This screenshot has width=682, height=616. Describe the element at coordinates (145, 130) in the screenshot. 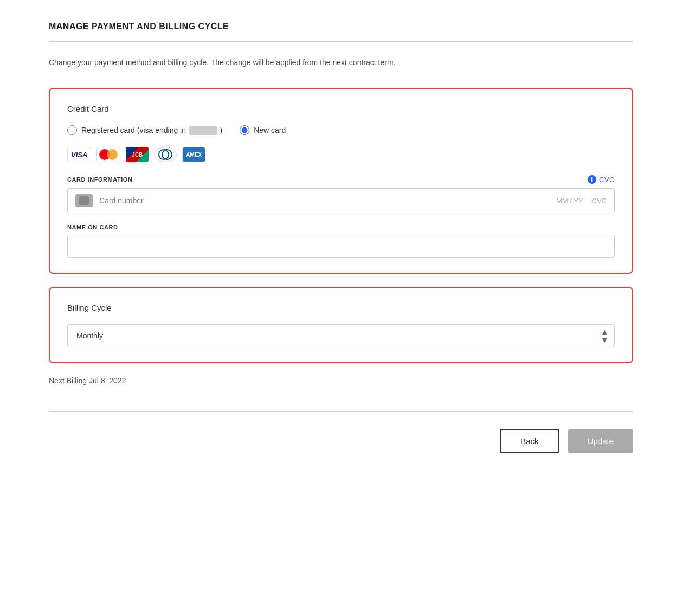

I see `registered-card-option: Registered card (visa ending in XXXX )` at that location.